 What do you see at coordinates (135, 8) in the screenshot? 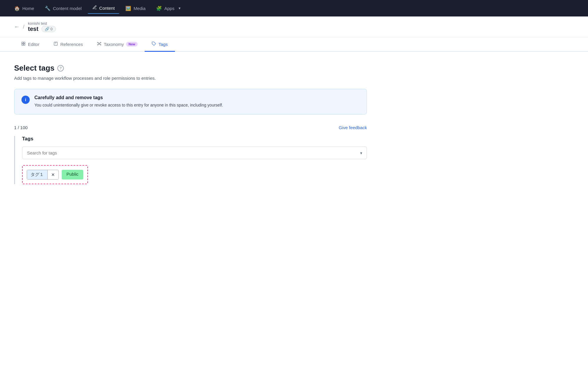
I see `nav-media: 🖼️ Media` at bounding box center [135, 8].